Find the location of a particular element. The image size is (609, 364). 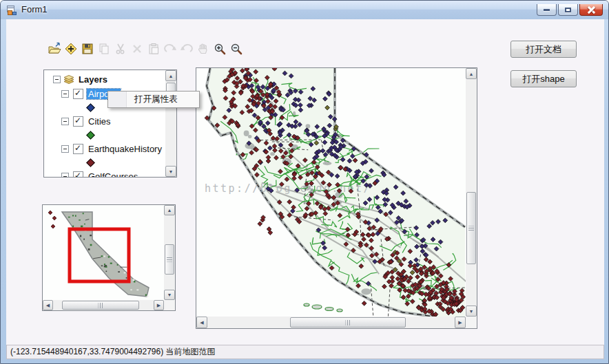

zoom-out-icon is located at coordinates (236, 49).